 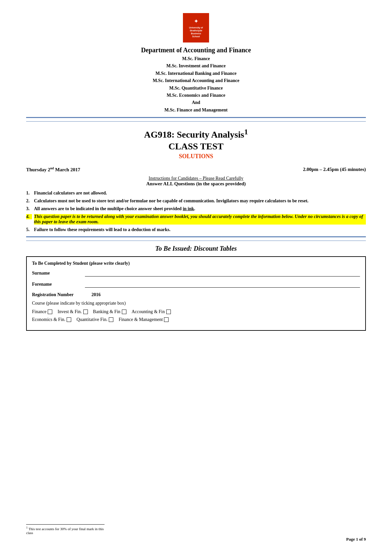 What do you see at coordinates (196, 156) in the screenshot?
I see `solutions-label: SOLUTIONS` at bounding box center [196, 156].